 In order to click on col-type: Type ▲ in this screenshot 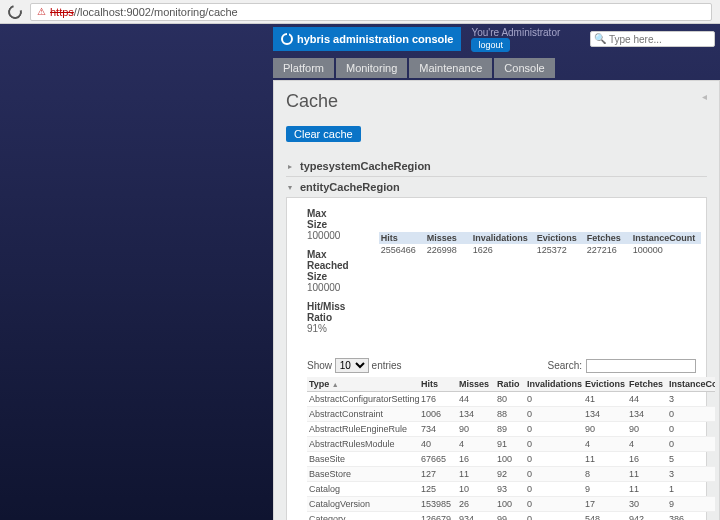, I will do `click(363, 384)`.